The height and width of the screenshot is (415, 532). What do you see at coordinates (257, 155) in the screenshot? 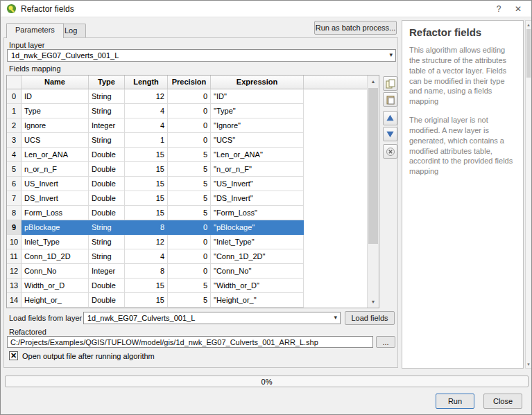
I see `cell-expression: "Len_or_ANA"` at bounding box center [257, 155].